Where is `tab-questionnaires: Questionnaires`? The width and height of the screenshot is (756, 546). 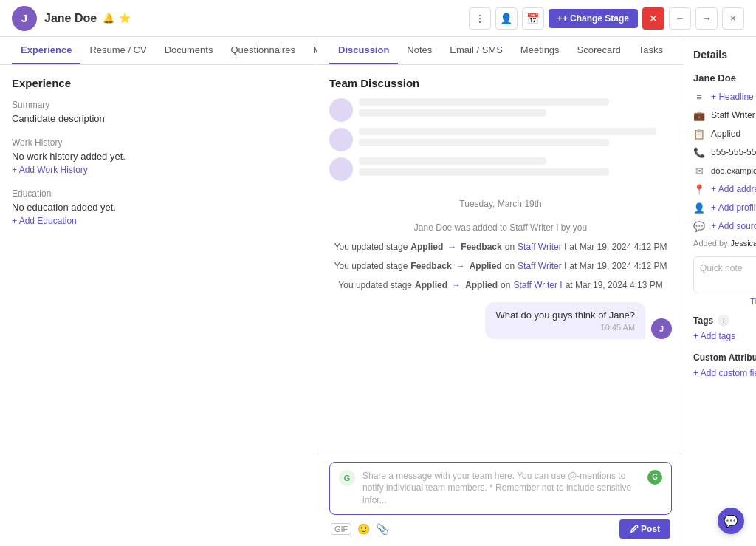
tab-questionnaires: Questionnaires is located at coordinates (263, 50).